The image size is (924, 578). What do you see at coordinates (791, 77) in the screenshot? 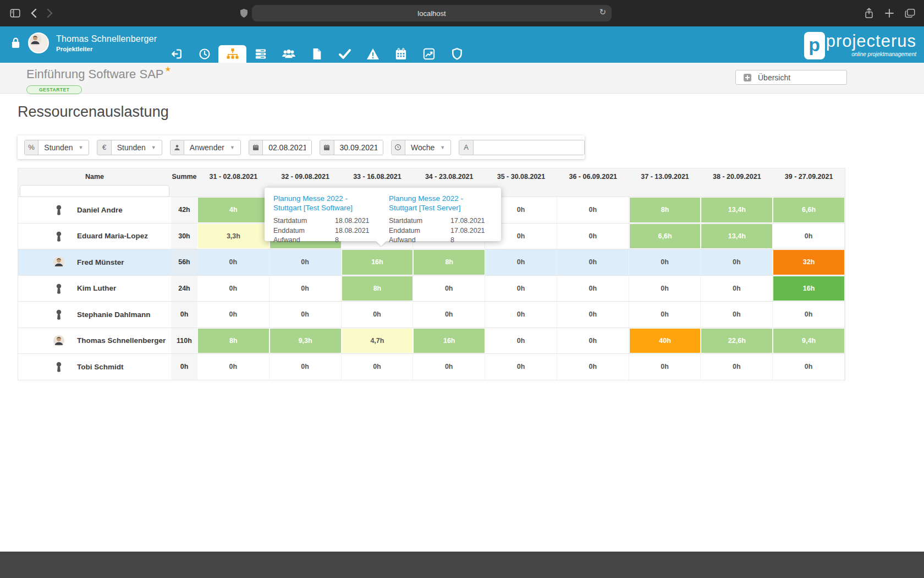
I see `overview-button: Übersicht` at bounding box center [791, 77].